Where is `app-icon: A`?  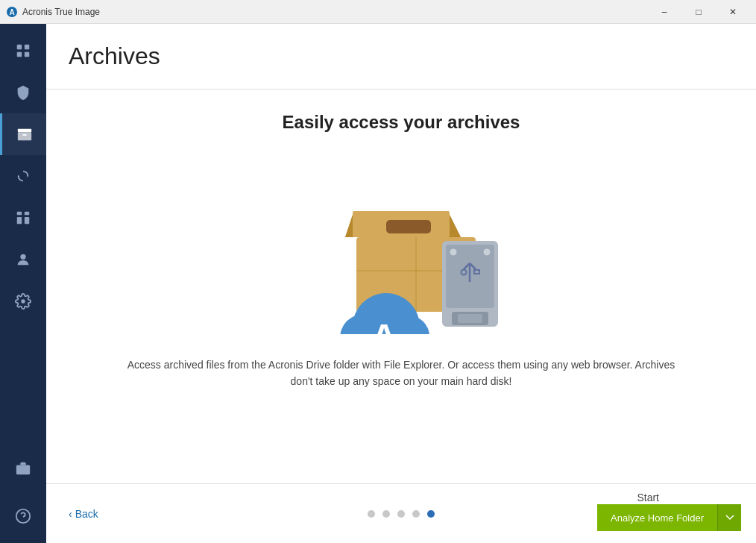 app-icon: A is located at coordinates (12, 12).